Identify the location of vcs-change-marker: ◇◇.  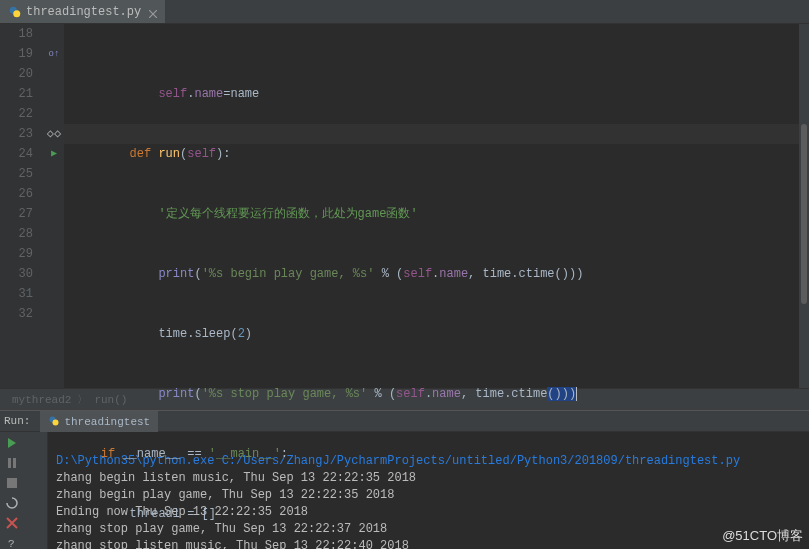
(54, 134).